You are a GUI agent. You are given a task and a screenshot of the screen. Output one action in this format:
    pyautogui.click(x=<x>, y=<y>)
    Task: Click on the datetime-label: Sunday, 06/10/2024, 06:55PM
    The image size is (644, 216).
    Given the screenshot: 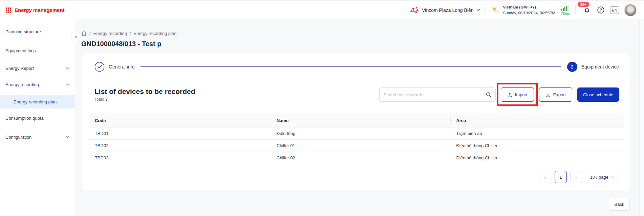 What is the action you would take?
    pyautogui.click(x=530, y=13)
    